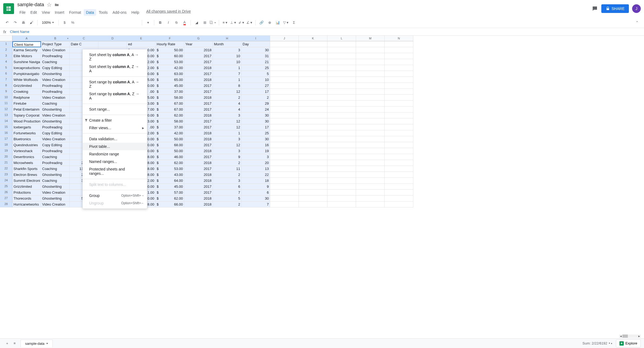 The image size is (644, 348). I want to click on cell-I1: Day, so click(256, 44).